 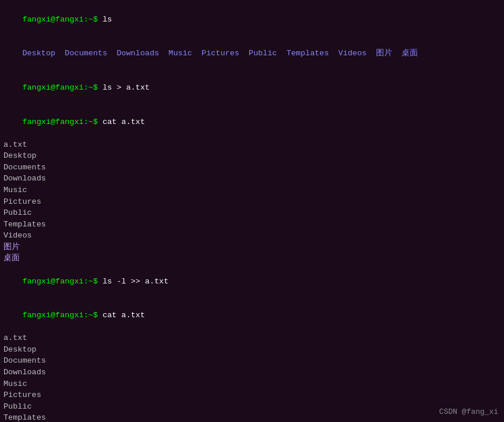 What do you see at coordinates (252, 373) in the screenshot?
I see `cat2-downloads: Downloads` at bounding box center [252, 373].